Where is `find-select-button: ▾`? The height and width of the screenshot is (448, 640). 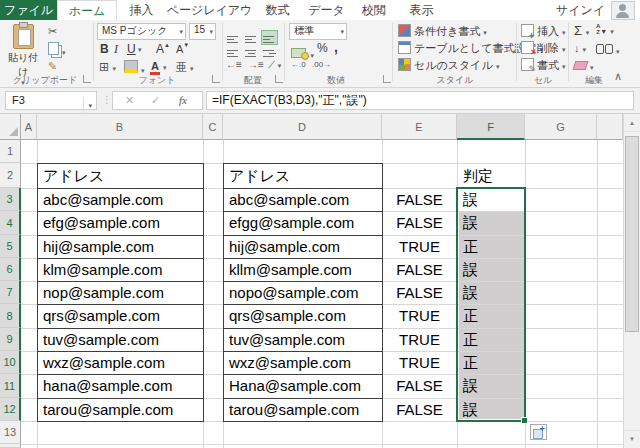
find-select-button: ▾ is located at coordinates (608, 50).